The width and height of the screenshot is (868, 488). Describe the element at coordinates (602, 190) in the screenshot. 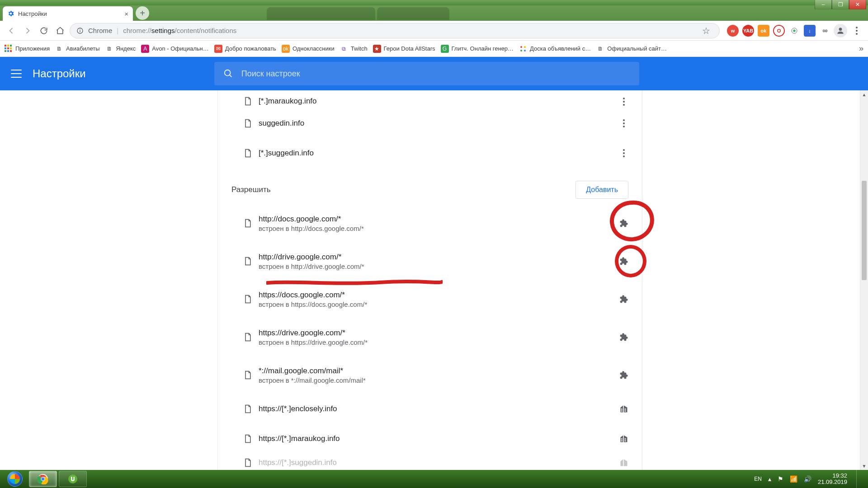

I see `add-site-button: Добавить` at that location.